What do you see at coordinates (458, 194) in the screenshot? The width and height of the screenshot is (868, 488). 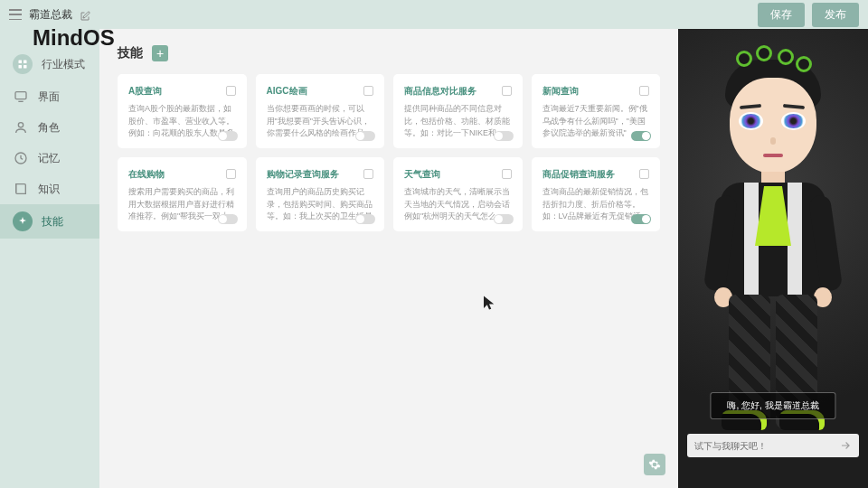 I see `skill-card: 天气查询 查询城市的天气，清晰展示当天当地的天气情况，启动会话例如"杭州明天的天…` at bounding box center [458, 194].